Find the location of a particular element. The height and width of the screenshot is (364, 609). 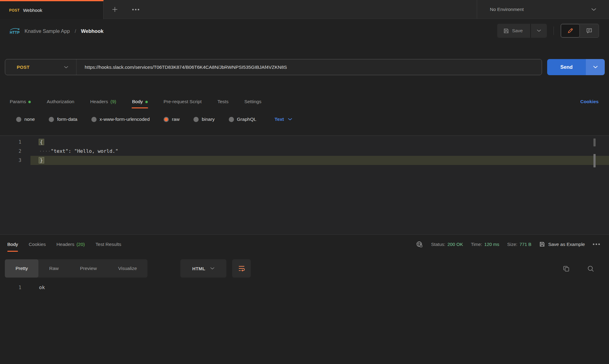

save-button: Save is located at coordinates (514, 31).